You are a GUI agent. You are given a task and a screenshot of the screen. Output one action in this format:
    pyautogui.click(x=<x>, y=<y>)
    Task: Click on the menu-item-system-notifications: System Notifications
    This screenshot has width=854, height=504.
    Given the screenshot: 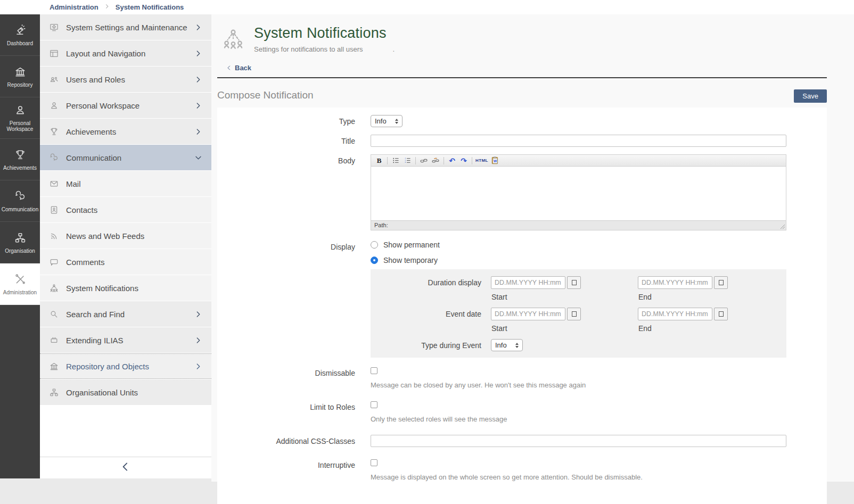 What is the action you would take?
    pyautogui.click(x=126, y=288)
    